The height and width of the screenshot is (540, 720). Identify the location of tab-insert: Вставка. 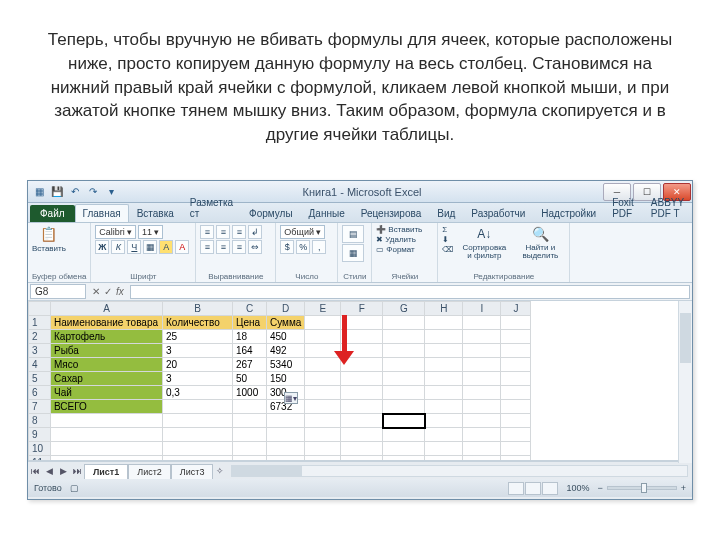
(156, 213).